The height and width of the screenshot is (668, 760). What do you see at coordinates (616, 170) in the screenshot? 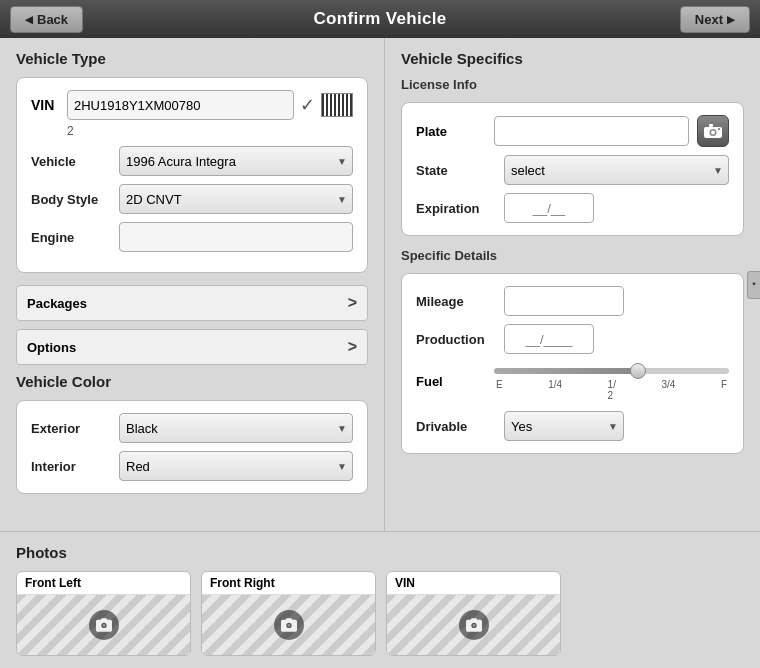
I see `state-select-wrapper: select ▼` at bounding box center [616, 170].